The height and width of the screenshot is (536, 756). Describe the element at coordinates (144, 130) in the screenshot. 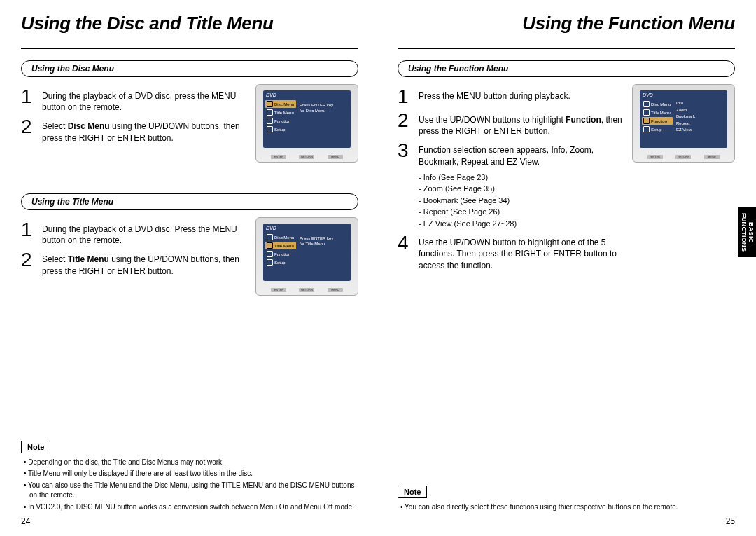

I see `discA-step2: Select Disc Menu using the UP/DOWN butto…` at that location.